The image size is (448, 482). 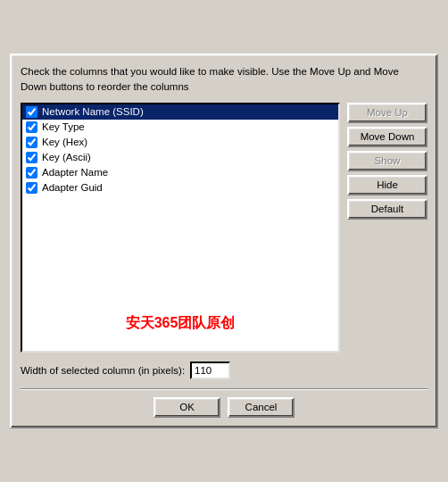 What do you see at coordinates (180, 187) in the screenshot?
I see `list-item: Adapter Guid` at bounding box center [180, 187].